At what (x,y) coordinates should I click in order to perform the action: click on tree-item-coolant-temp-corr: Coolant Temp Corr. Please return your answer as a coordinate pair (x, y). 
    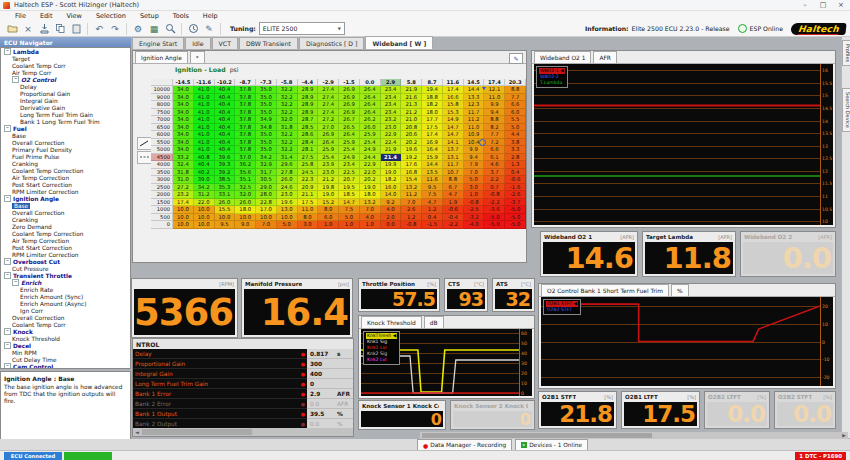
    Looking at the image, I should click on (66, 324).